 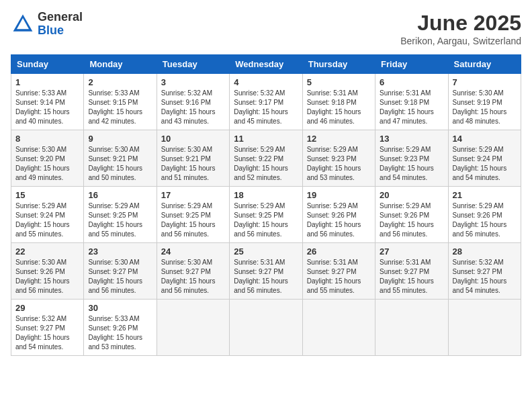 I want to click on day-number: 17, so click(x=193, y=195).